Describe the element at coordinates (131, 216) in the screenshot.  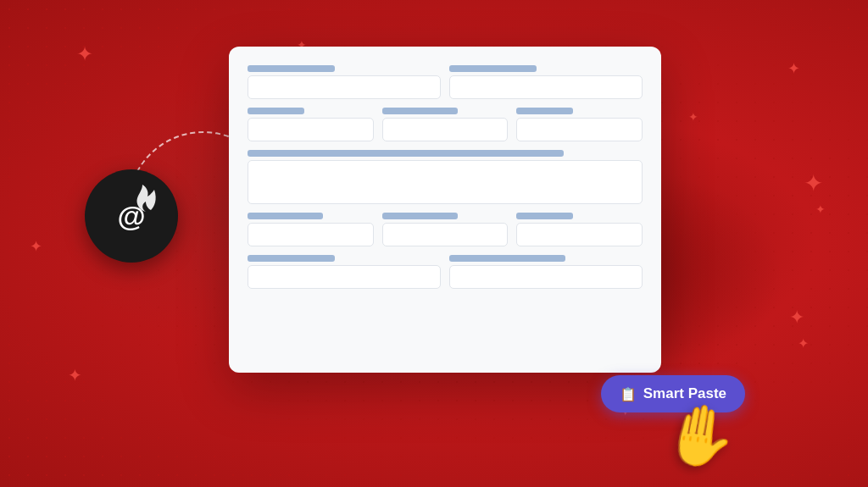
I see `brand-icon-circle: @` at that location.